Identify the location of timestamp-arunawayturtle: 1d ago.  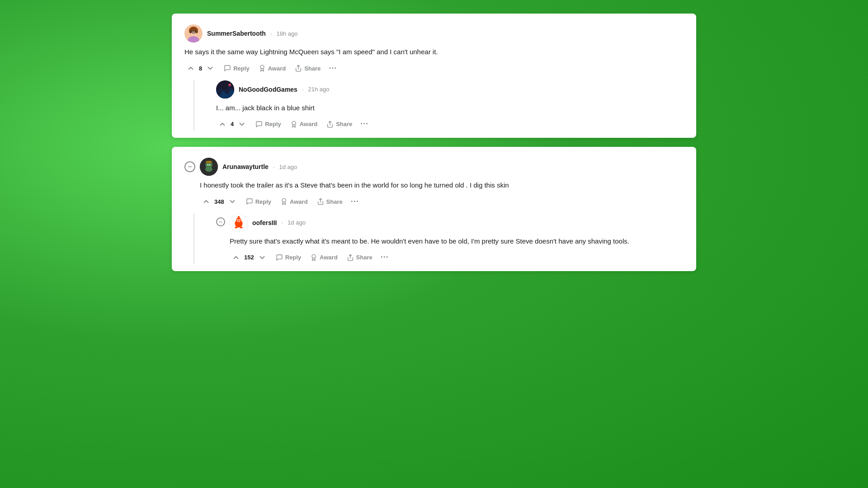
(288, 167).